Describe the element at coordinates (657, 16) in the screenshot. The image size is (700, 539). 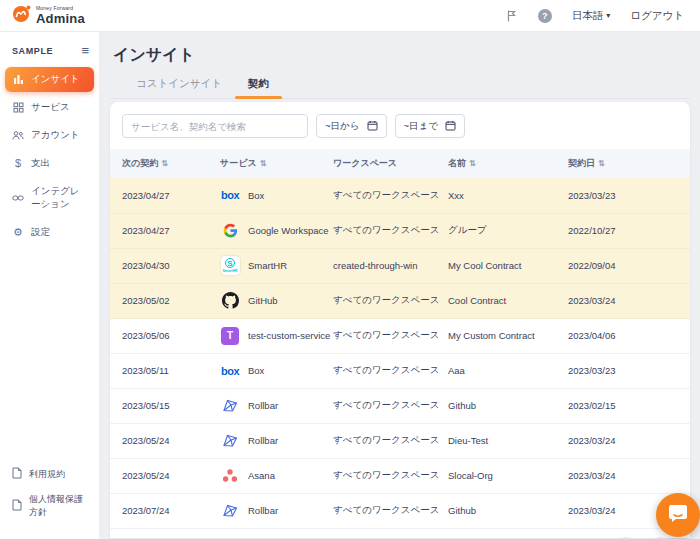
I see `logout-button: ログアウト` at that location.